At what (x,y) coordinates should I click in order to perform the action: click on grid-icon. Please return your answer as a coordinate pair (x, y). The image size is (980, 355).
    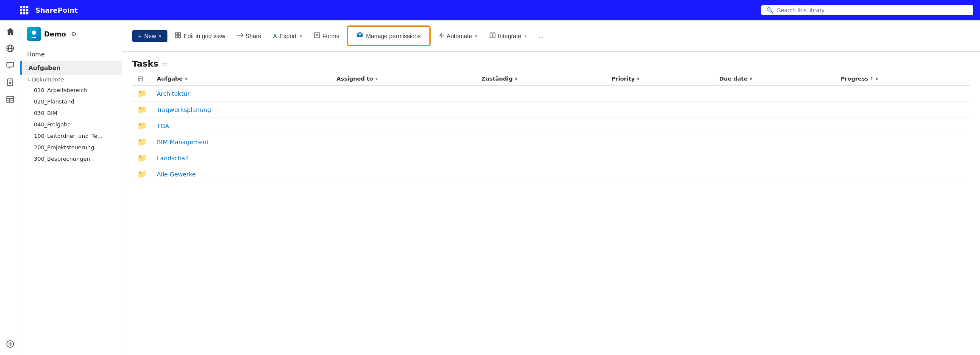
    Looking at the image, I should click on (178, 36).